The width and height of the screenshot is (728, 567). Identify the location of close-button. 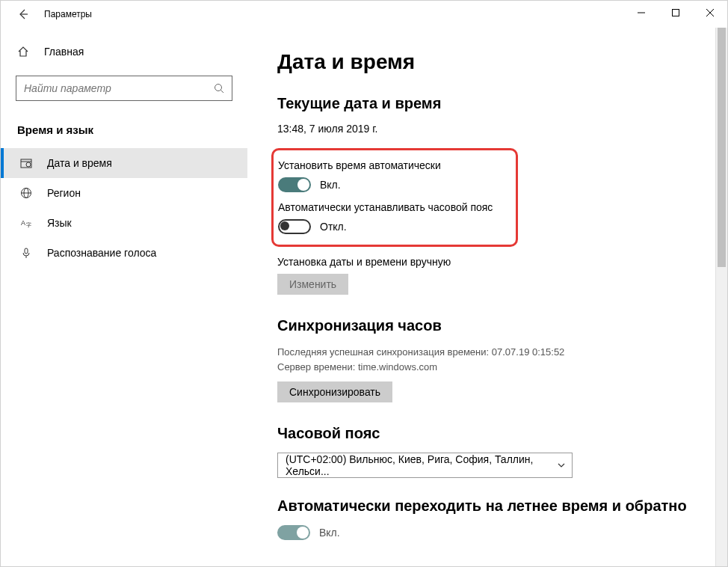
(710, 13).